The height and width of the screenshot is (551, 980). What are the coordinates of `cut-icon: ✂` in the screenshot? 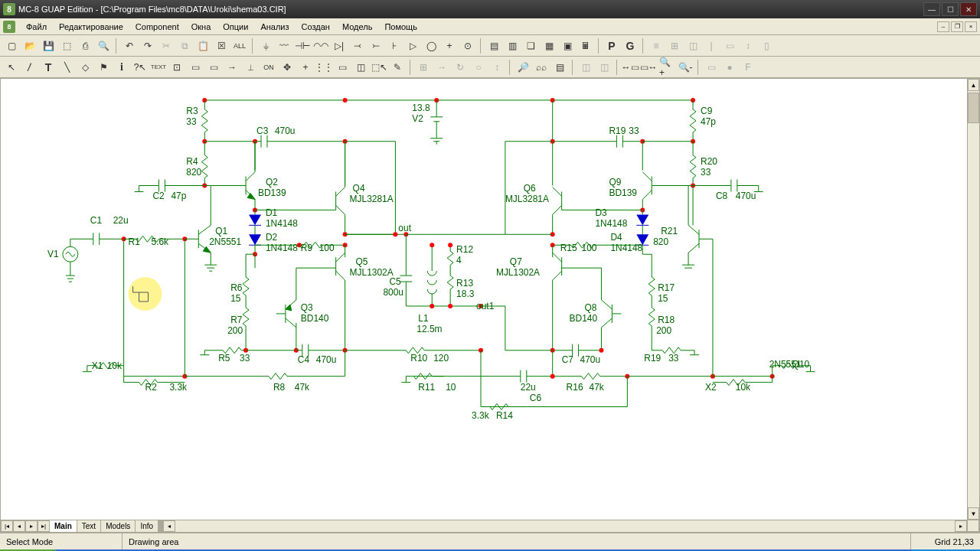 It's located at (166, 46).